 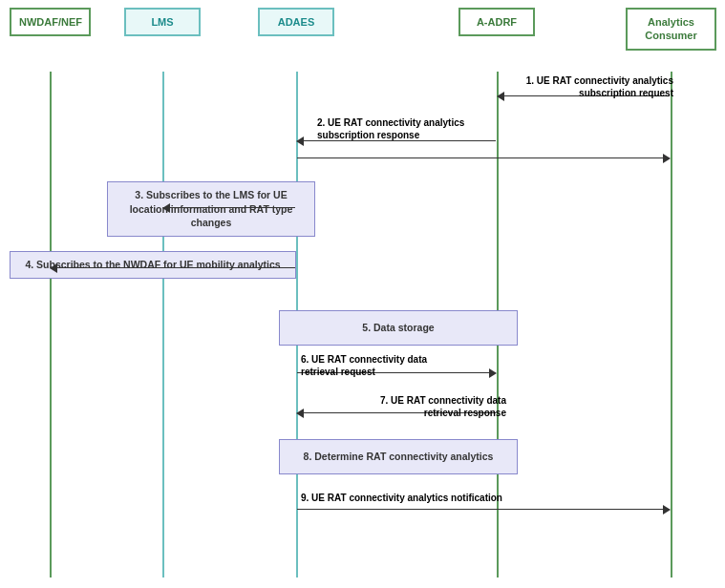 I want to click on msg3-box: 3. Subscribes to the LMS for UE location…, so click(x=211, y=209).